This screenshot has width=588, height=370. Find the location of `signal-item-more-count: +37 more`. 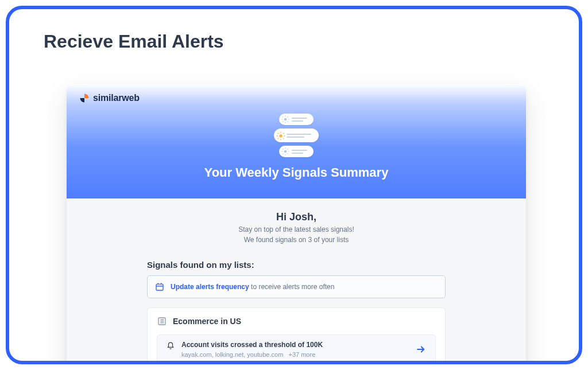

signal-item-more-count: +37 more is located at coordinates (302, 355).